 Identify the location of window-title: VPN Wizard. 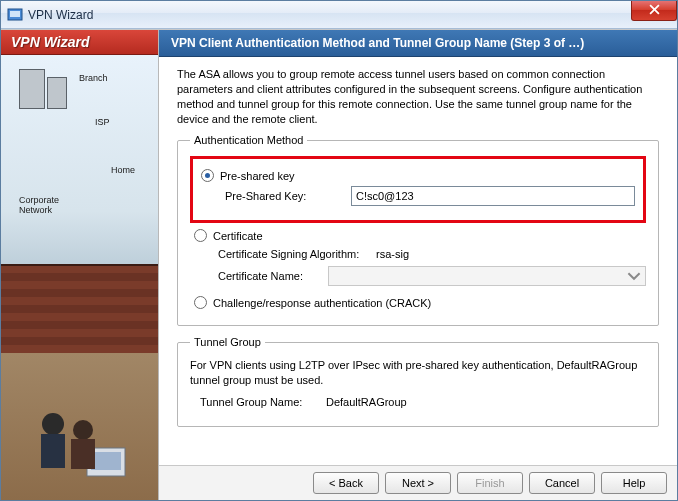
(60, 15).